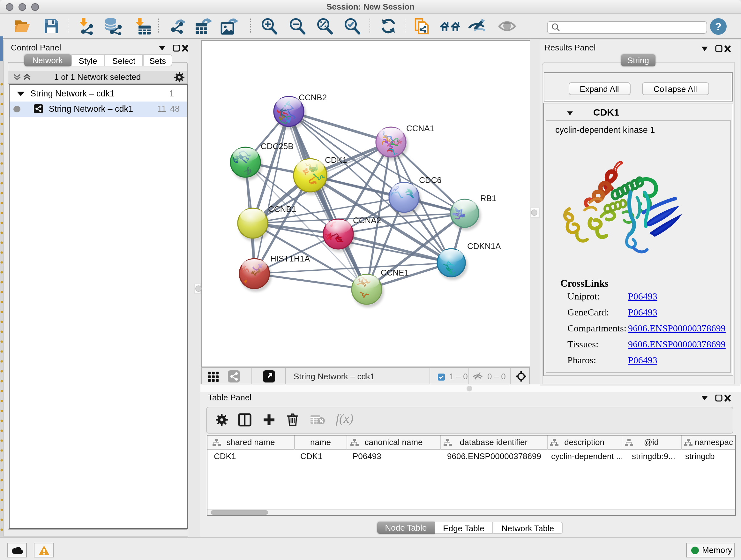 This screenshot has width=741, height=560. What do you see at coordinates (420, 128) in the screenshot?
I see `svg-text: CCNA1` at bounding box center [420, 128].